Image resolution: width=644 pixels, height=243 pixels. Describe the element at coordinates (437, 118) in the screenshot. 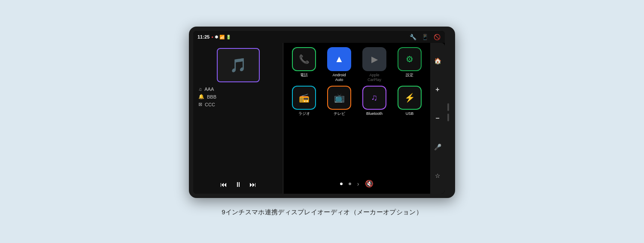

I see `volume-down-button: −` at that location.